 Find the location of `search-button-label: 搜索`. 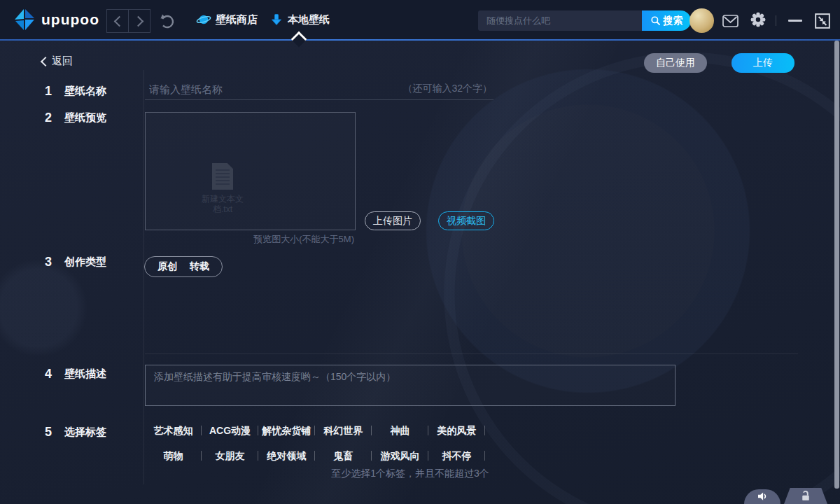

search-button-label: 搜索 is located at coordinates (673, 21).